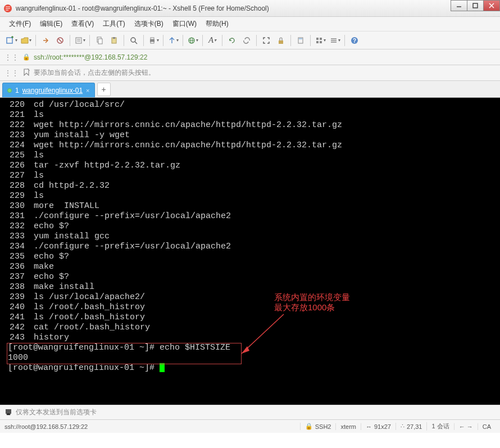  Describe the element at coordinates (60, 40) in the screenshot. I see `disconnect-button` at that location.